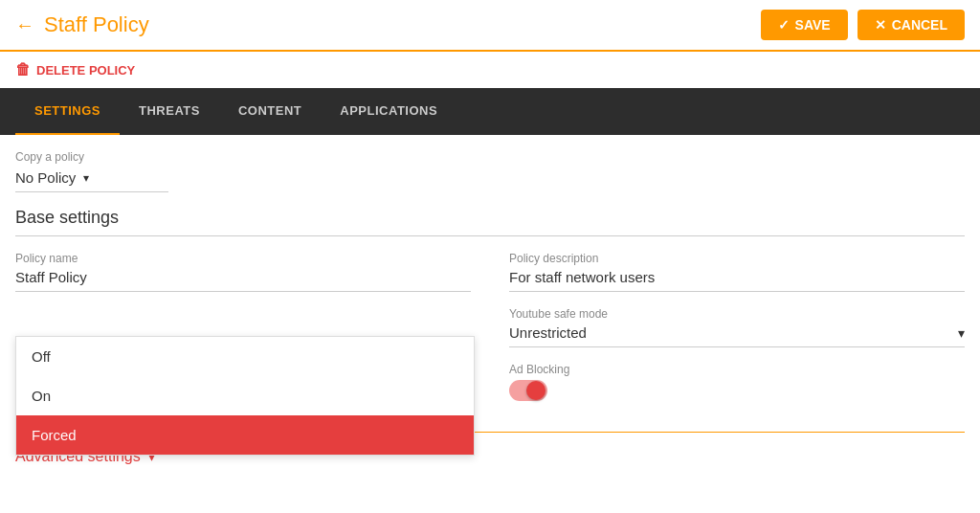 The height and width of the screenshot is (513, 980). I want to click on toggle-thumb, so click(536, 390).